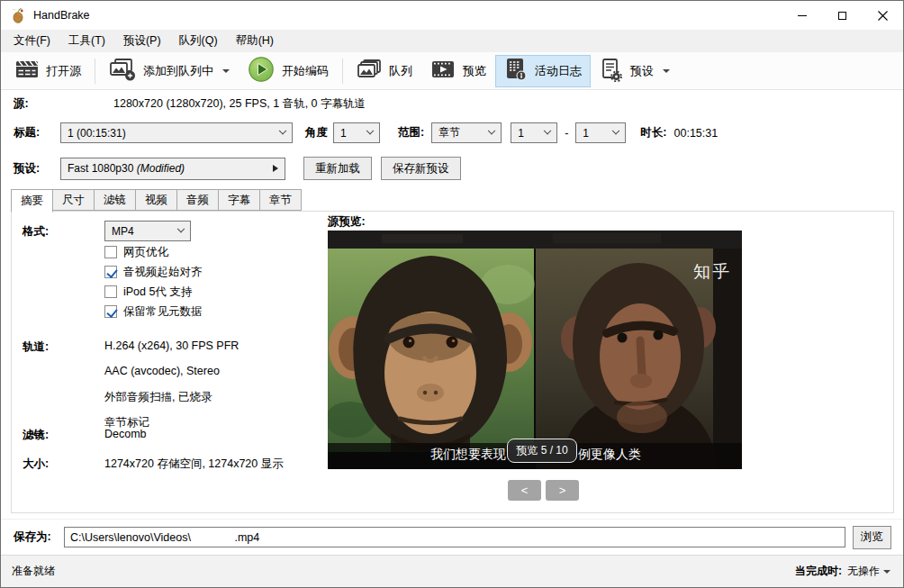  I want to click on save-new-preset-button: 保存新预设, so click(421, 168).